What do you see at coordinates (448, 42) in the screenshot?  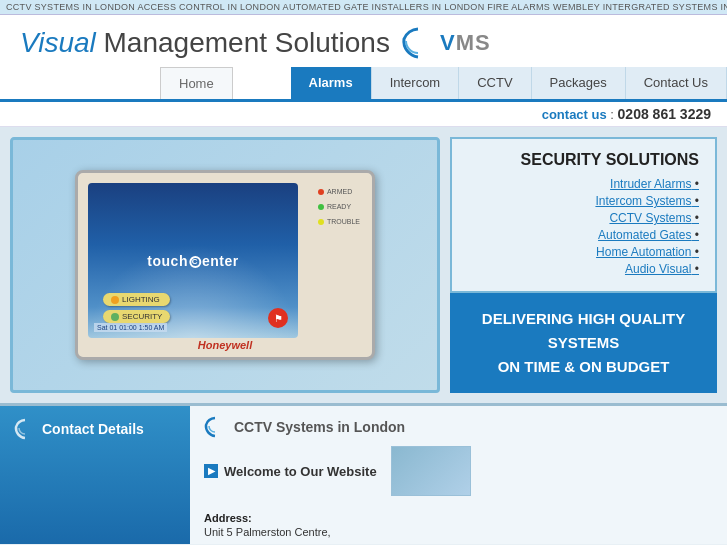 I see `vms-v: V` at bounding box center [448, 42].